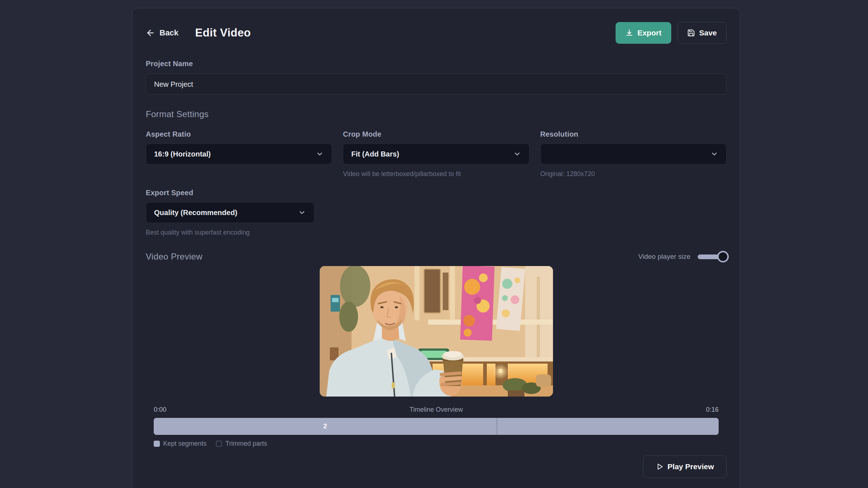 This screenshot has height=488, width=868. I want to click on legend-trimmed: Trimmed parts, so click(242, 444).